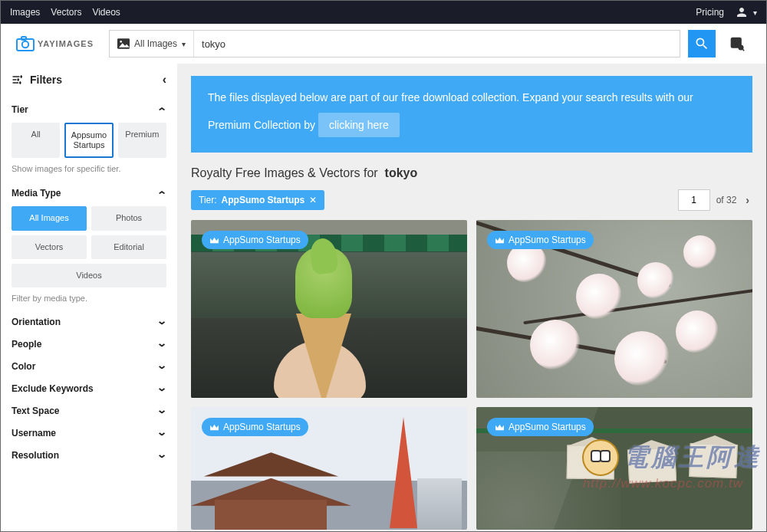 Image resolution: width=767 pixels, height=532 pixels. Describe the element at coordinates (702, 44) in the screenshot. I see `search-icon` at that location.